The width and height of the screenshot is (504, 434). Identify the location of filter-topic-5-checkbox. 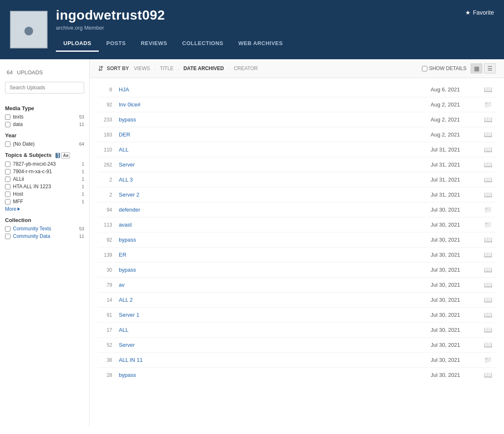
(8, 202).